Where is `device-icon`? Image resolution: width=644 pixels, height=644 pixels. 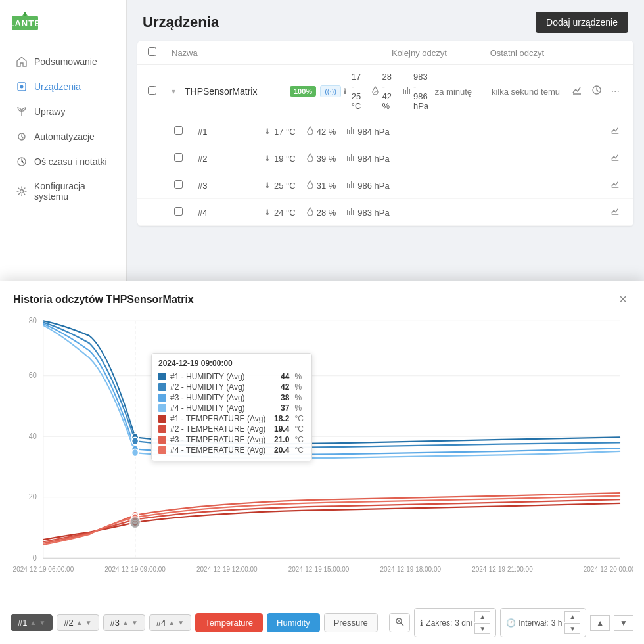
device-icon is located at coordinates (22, 87).